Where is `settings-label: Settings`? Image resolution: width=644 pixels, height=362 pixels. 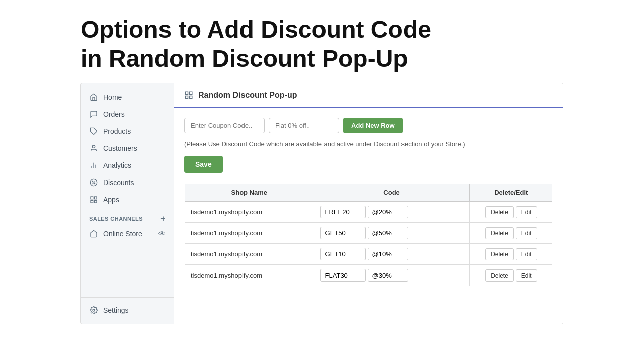
settings-label: Settings is located at coordinates (116, 310).